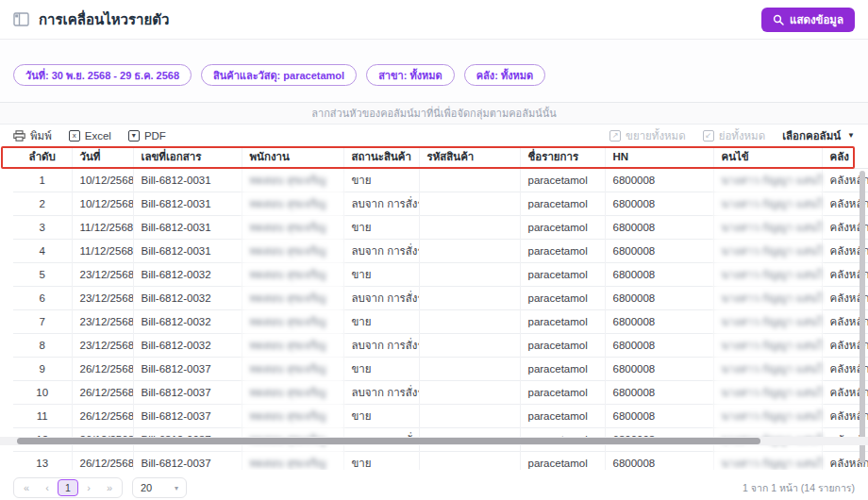 This screenshot has height=500, width=868. Describe the element at coordinates (279, 75) in the screenshot. I see `filter-chip: สินค้าและวัสดุ: paracetamol` at that location.